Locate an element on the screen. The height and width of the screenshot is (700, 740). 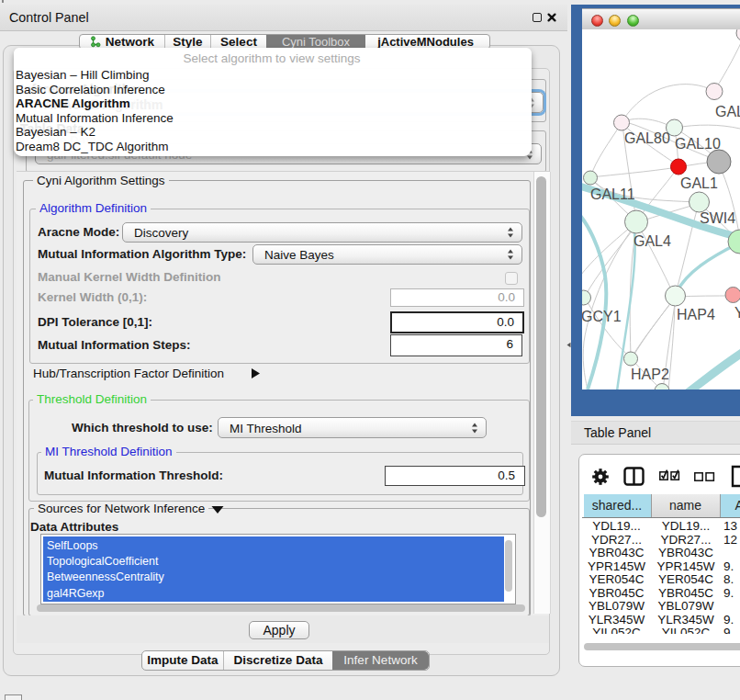
svg-text: Y is located at coordinates (737, 312).